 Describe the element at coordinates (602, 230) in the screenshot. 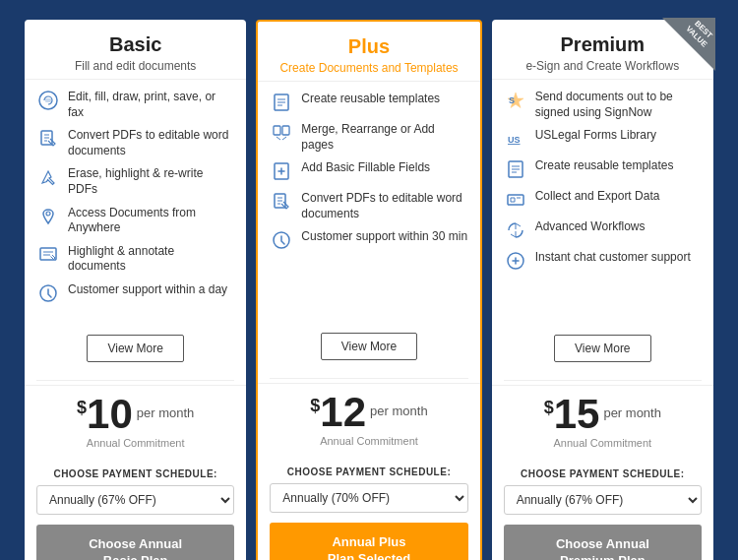

I see `feature-item: Advanced Workflows` at that location.